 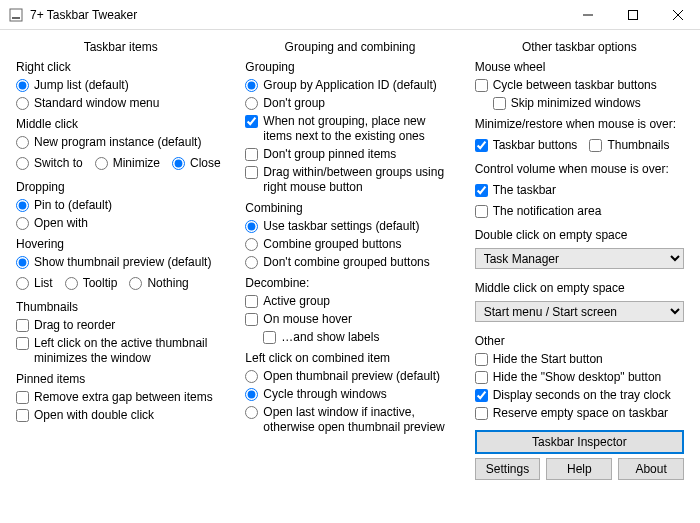 What do you see at coordinates (206, 164) in the screenshot?
I see `label-close: Close` at bounding box center [206, 164].